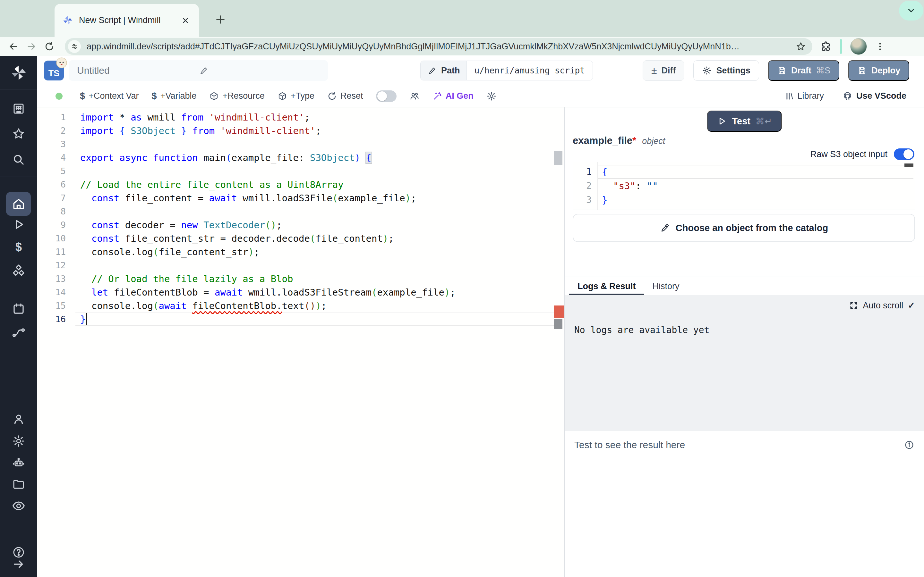 The image size is (924, 577). Describe the element at coordinates (316, 185) in the screenshot. I see `code-line: // Load the entire file_content as a Uin…` at that location.